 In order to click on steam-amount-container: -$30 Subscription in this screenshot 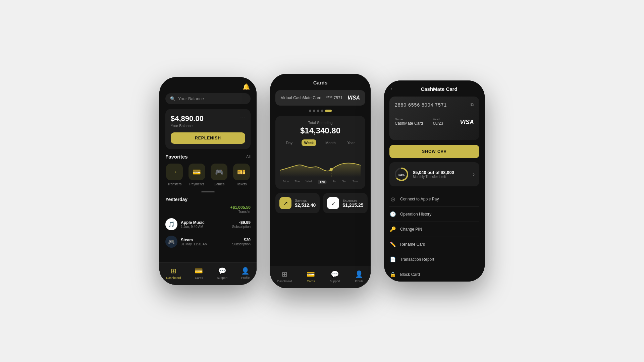, I will do `click(241, 242)`.